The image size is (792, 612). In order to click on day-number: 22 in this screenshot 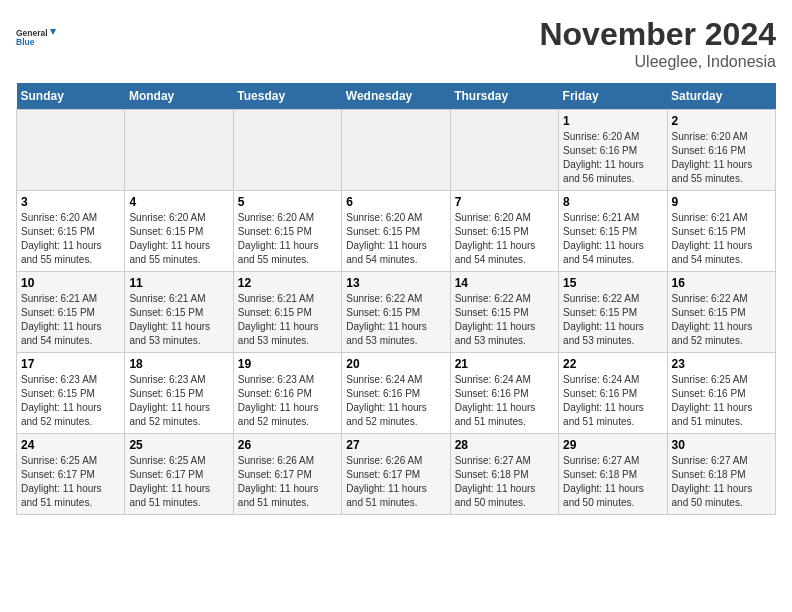, I will do `click(612, 364)`.